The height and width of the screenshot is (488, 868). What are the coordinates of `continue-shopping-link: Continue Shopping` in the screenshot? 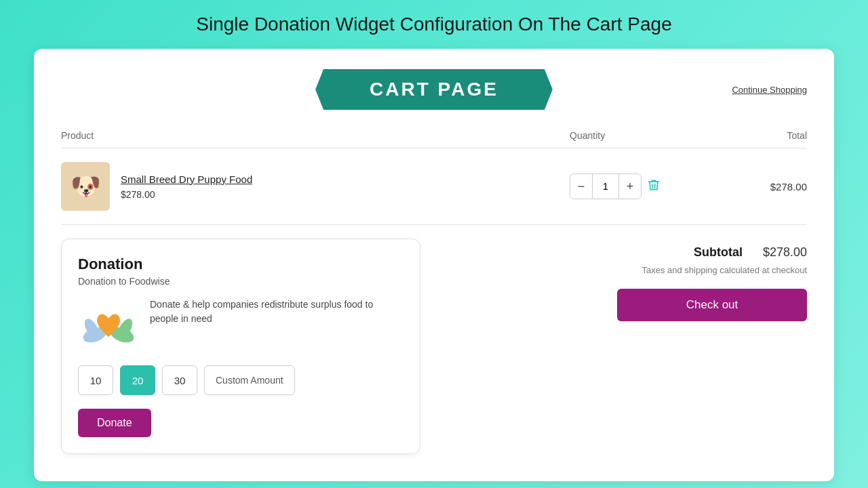 It's located at (769, 89).